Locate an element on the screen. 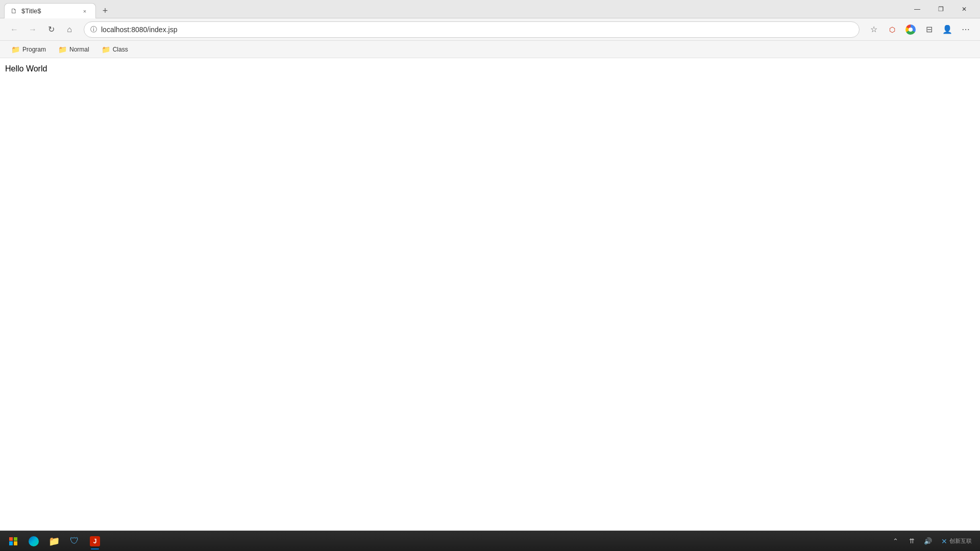 This screenshot has height=551, width=980. tray-volume-icon: 🔊 is located at coordinates (928, 541).